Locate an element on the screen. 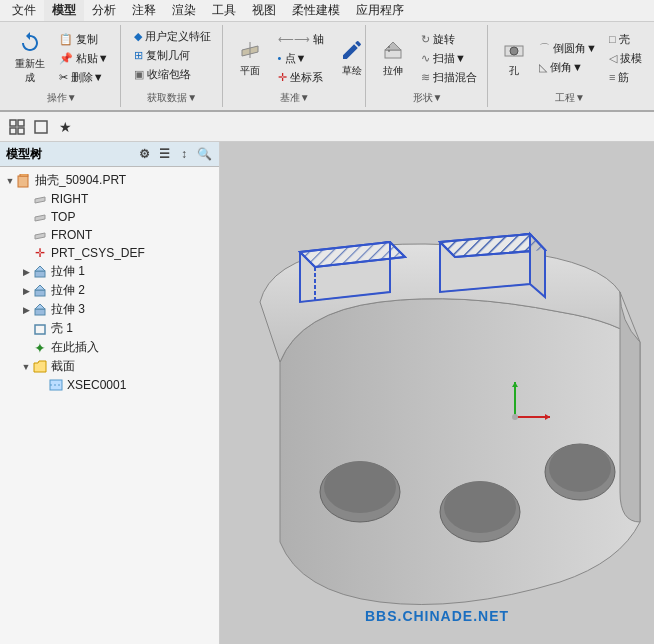  toolbar-btn-star: ★ is located at coordinates (65, 127).